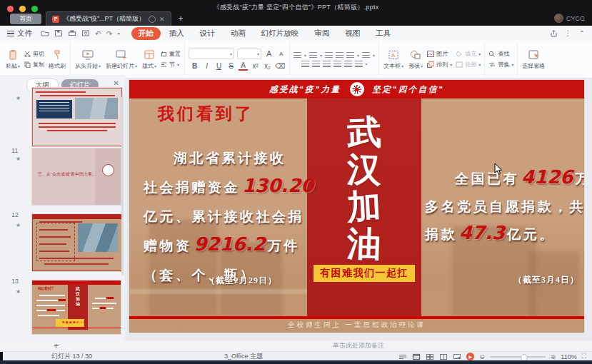 The height and width of the screenshot is (364, 592). I want to click on bold-button: B, so click(194, 66).